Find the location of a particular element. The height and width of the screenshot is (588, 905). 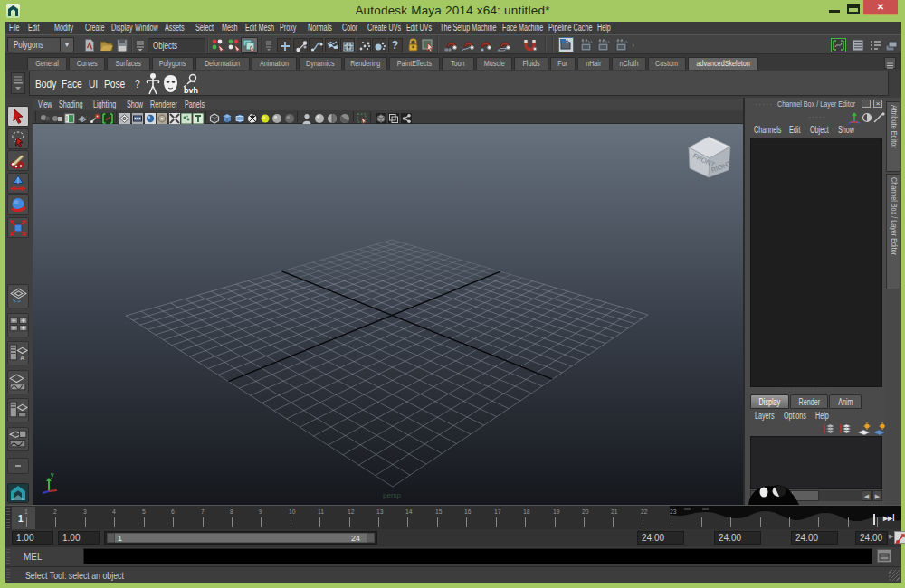

svg-text: A is located at coordinates (24, 358).